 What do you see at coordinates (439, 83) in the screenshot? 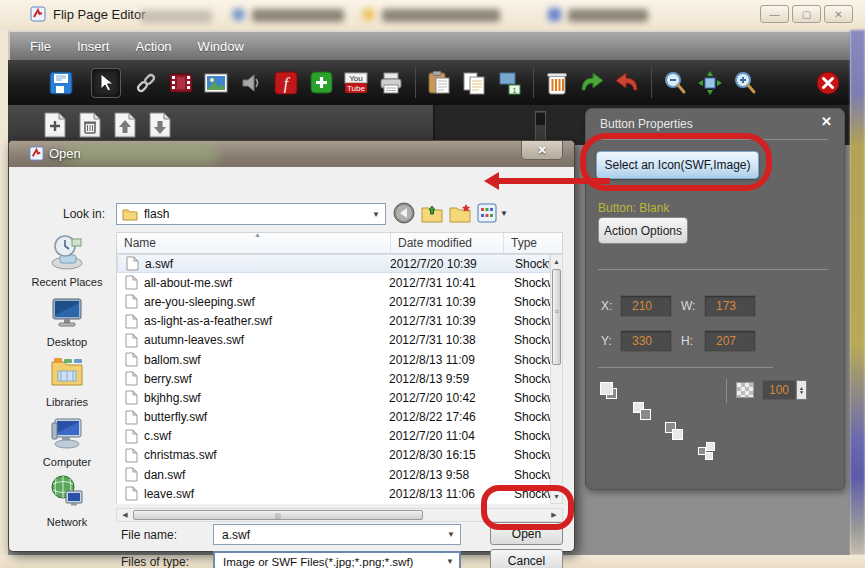
I see `paste-icon` at bounding box center [439, 83].